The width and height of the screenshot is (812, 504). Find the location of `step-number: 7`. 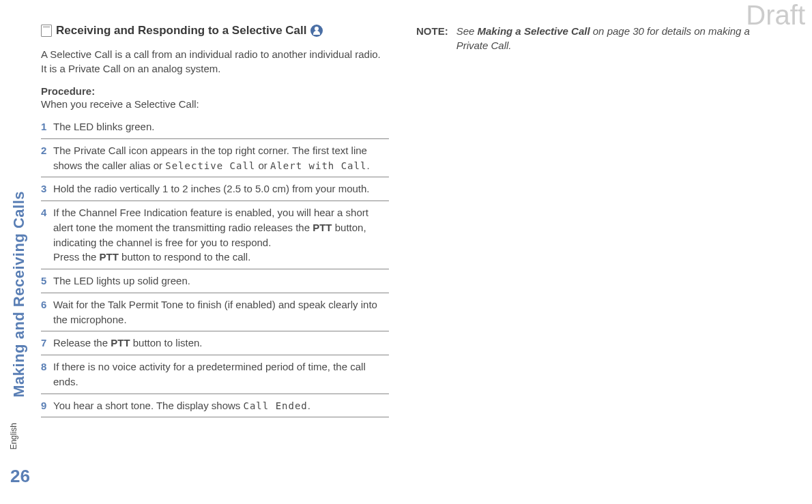

step-number: 7 is located at coordinates (47, 343).